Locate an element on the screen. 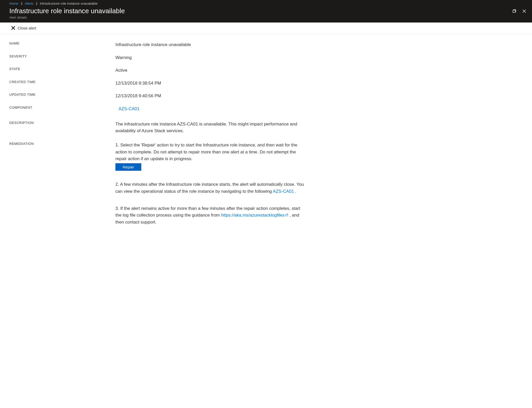 This screenshot has width=532, height=408. label-severity: SEVERITY is located at coordinates (62, 56).